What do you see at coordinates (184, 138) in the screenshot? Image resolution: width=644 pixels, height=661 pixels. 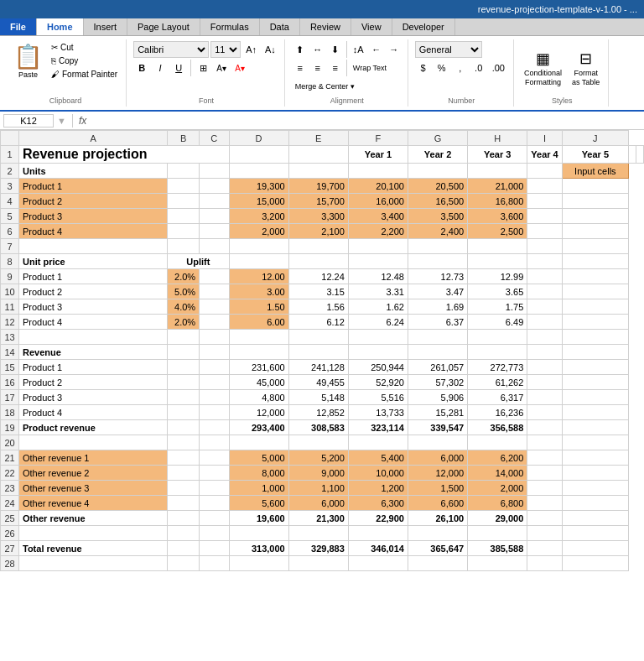 I see `col-header-B: B` at bounding box center [184, 138].